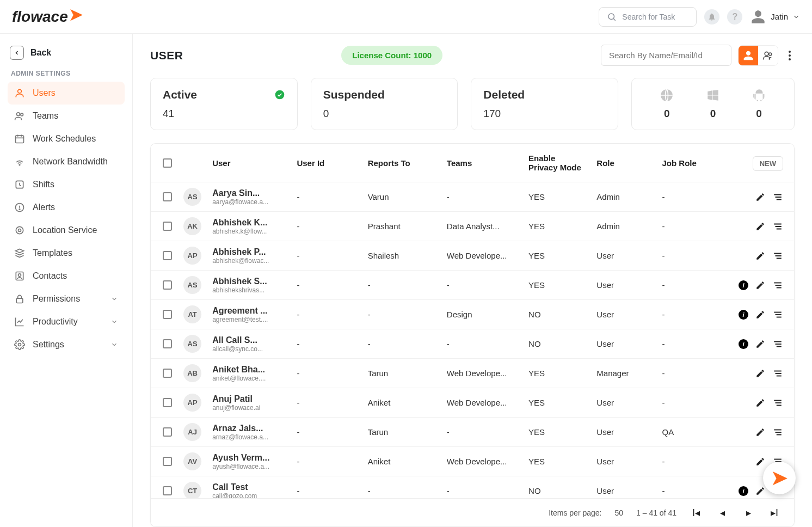  I want to click on items-per-page-value: 50, so click(619, 513).